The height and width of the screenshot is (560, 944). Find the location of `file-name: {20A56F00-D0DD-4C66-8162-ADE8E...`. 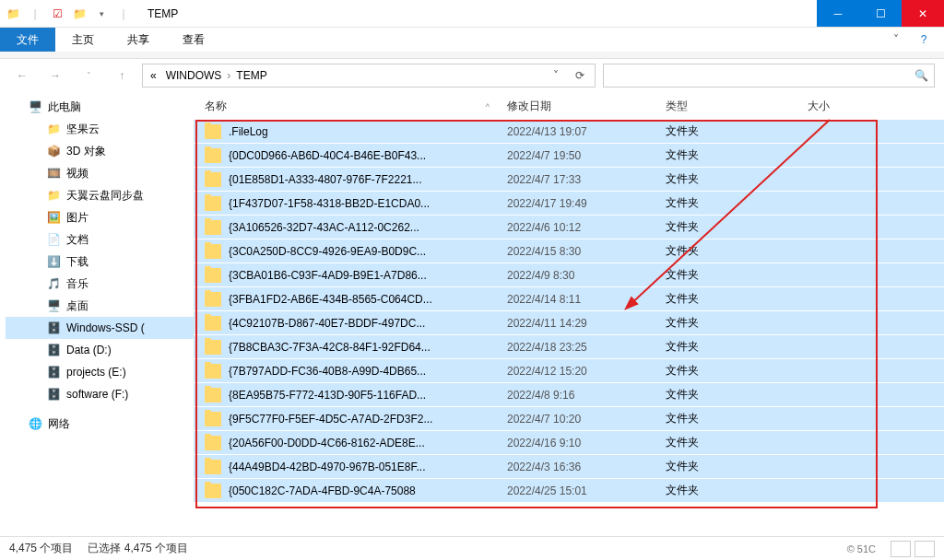

file-name: {20A56F00-D0DD-4C66-8162-ADE8E... is located at coordinates (368, 443).